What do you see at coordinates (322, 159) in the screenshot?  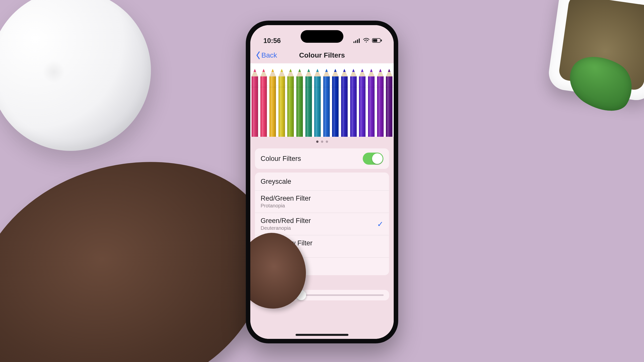 I see `colour-filters-toggle-group: Colour Filters` at bounding box center [322, 159].